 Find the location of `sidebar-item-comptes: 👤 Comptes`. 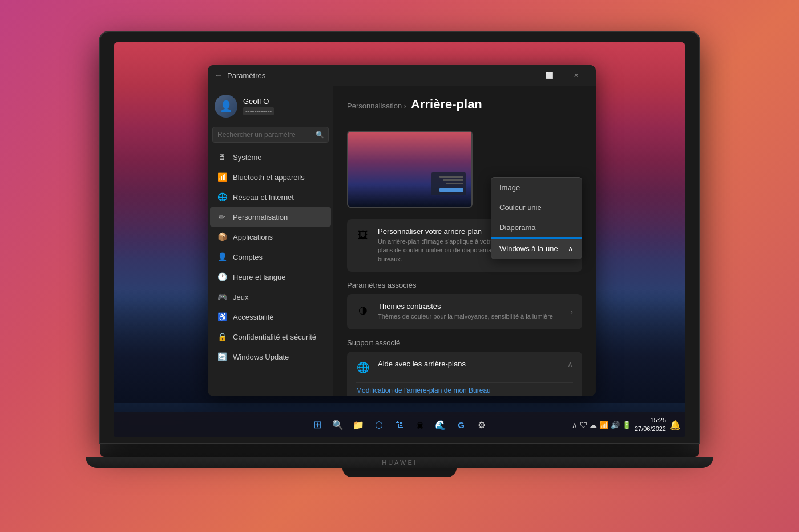

sidebar-item-comptes: 👤 Comptes is located at coordinates (271, 257).